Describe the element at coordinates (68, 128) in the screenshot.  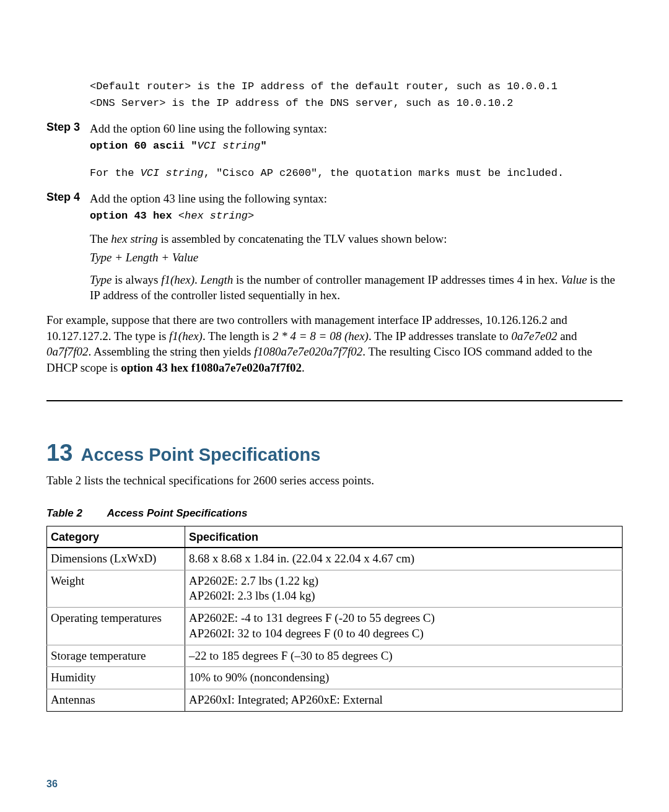
I see `step-label: Step 3` at that location.